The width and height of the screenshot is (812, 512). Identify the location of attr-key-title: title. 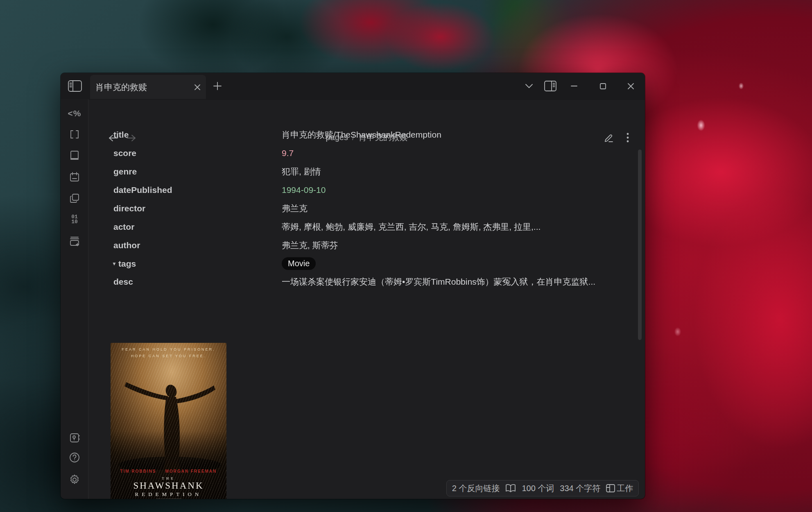
(197, 135).